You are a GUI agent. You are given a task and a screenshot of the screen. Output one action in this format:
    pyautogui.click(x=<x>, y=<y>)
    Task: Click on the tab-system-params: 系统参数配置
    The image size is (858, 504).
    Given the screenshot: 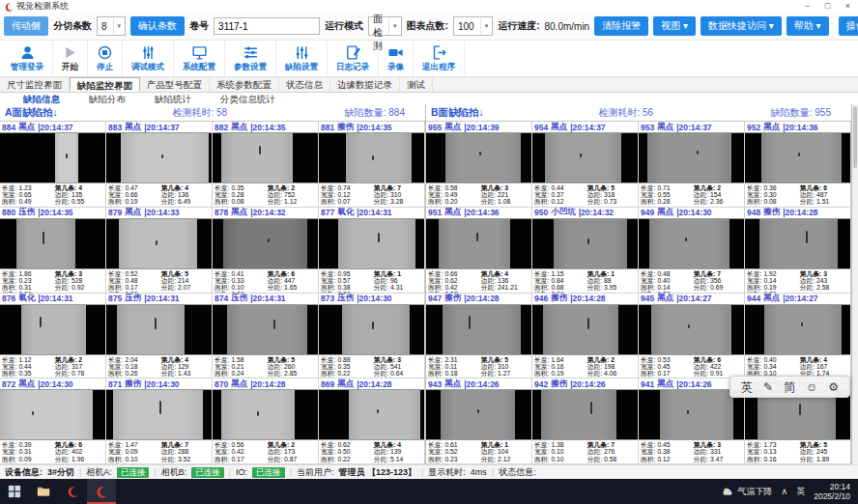 What is the action you would take?
    pyautogui.click(x=244, y=85)
    